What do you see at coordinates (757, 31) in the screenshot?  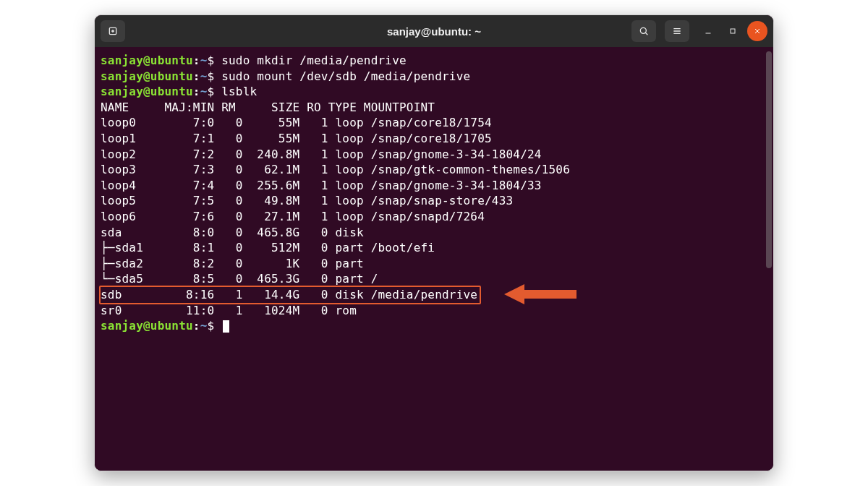 I see `close-button` at bounding box center [757, 31].